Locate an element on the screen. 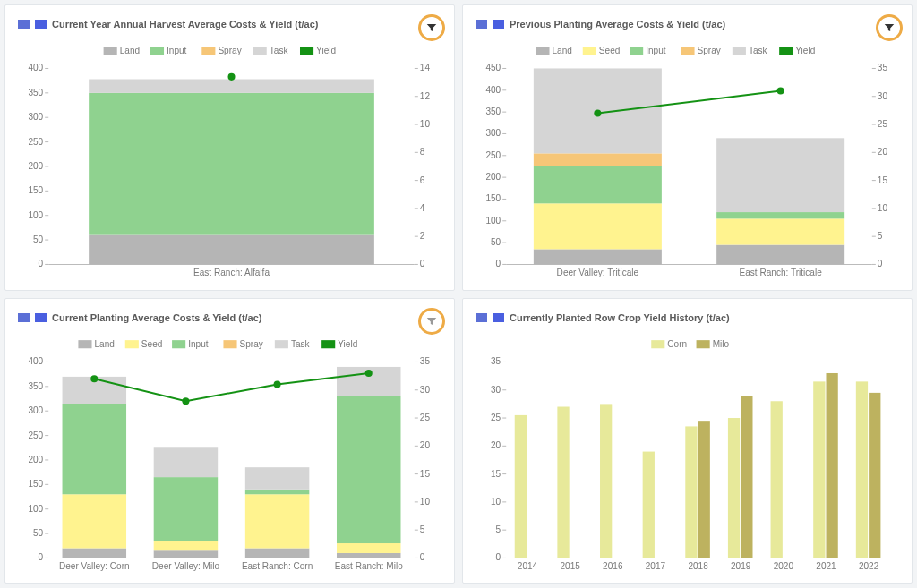  svg-text: 400 is located at coordinates (36, 68).